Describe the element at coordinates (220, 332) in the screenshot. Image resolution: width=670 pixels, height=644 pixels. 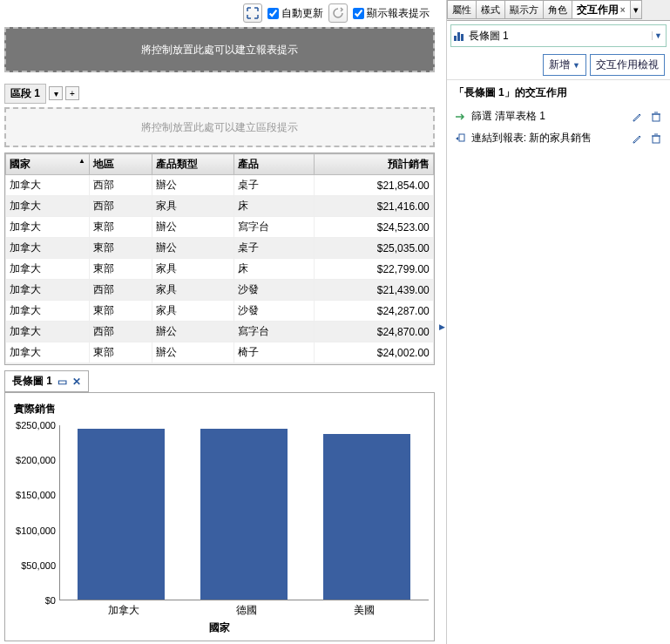
I see `table-row: 加拿大西部辦公寫字台$24,870.00` at that location.